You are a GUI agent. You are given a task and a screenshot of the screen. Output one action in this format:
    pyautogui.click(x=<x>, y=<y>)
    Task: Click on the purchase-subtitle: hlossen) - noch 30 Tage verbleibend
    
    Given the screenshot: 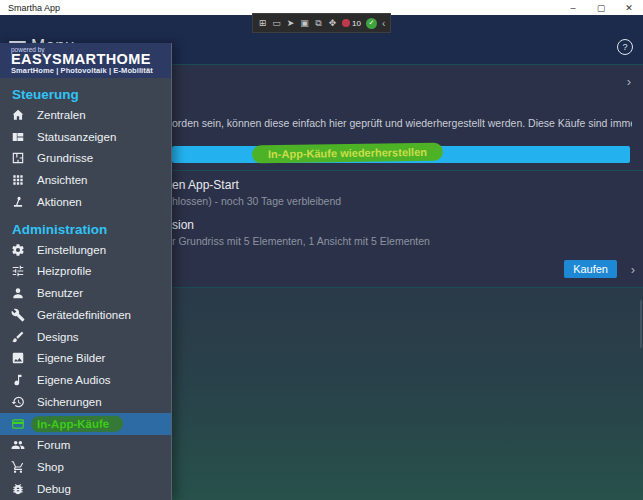 What is the action you would take?
    pyautogui.click(x=256, y=201)
    